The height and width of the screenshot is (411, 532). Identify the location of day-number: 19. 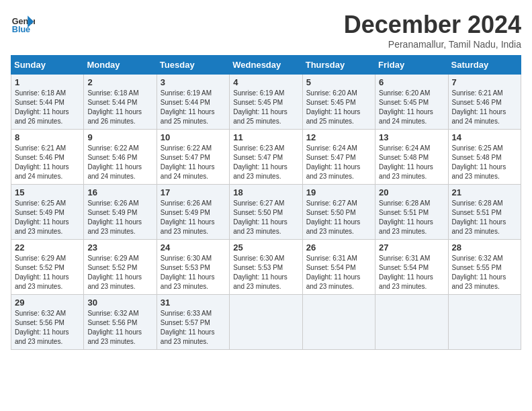
(339, 192).